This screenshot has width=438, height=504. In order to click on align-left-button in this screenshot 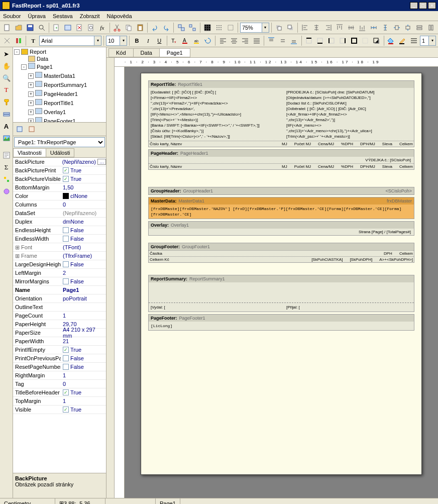, I will do `click(305, 28)`.